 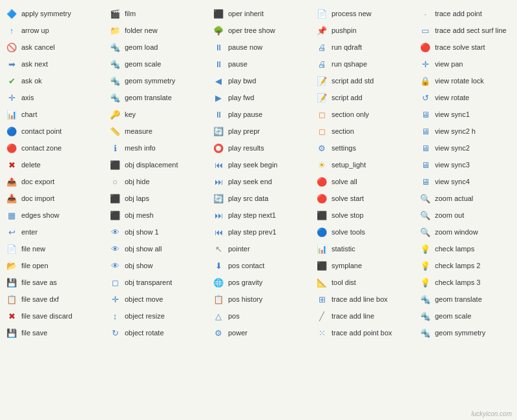 I want to click on list-item: 📏measure, so click(x=158, y=131).